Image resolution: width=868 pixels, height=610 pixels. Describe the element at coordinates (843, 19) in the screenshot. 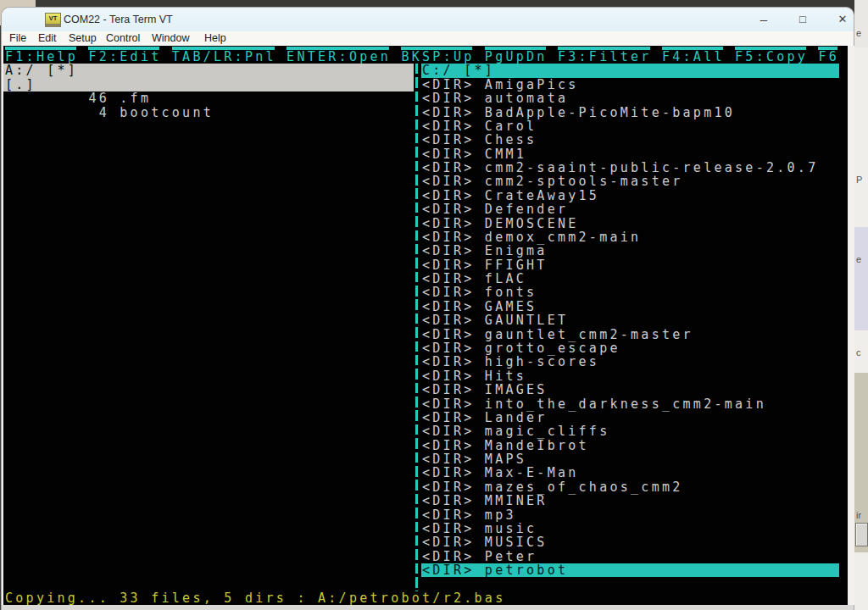

I see `close-button: ✕` at that location.